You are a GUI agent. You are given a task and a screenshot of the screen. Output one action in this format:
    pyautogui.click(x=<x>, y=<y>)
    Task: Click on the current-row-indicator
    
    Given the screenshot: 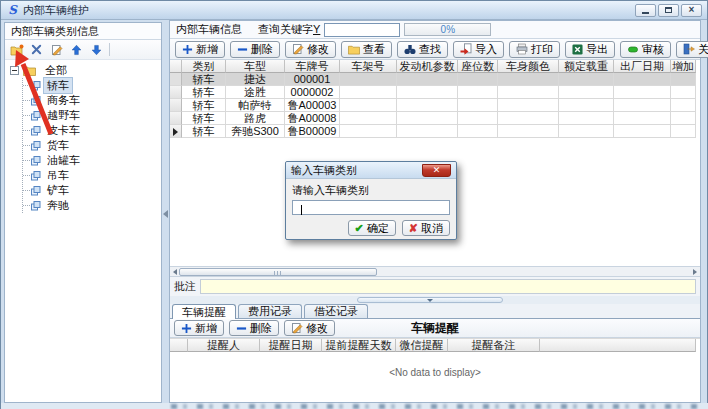 What is the action you would take?
    pyautogui.click(x=176, y=132)
    